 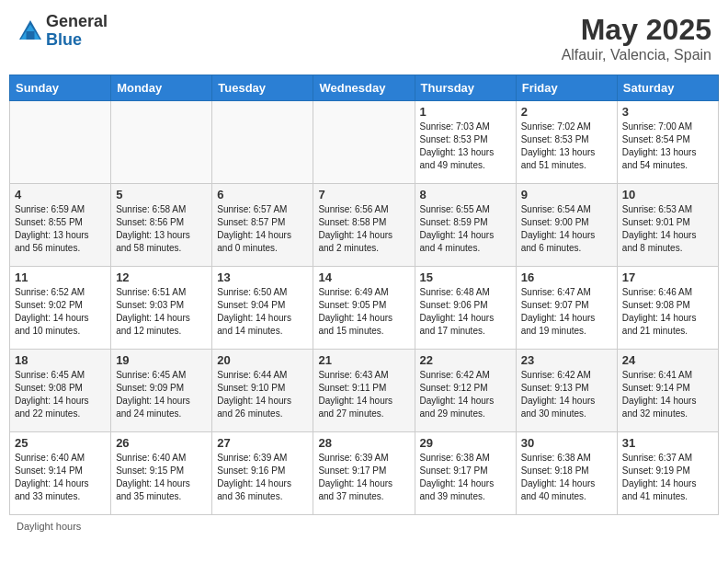 I want to click on day-info: Sunrise: 6:38 AM Sunset: 9:18 PM Dayligh…, so click(x=566, y=477).